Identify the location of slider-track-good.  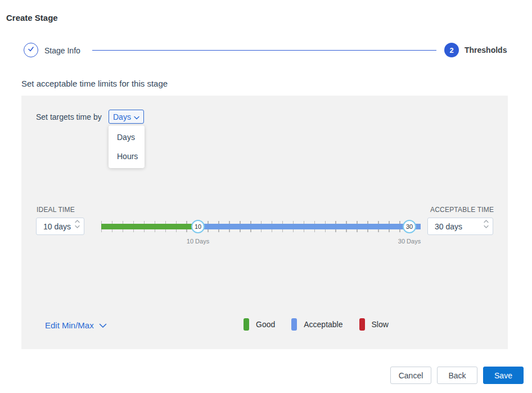
(150, 227).